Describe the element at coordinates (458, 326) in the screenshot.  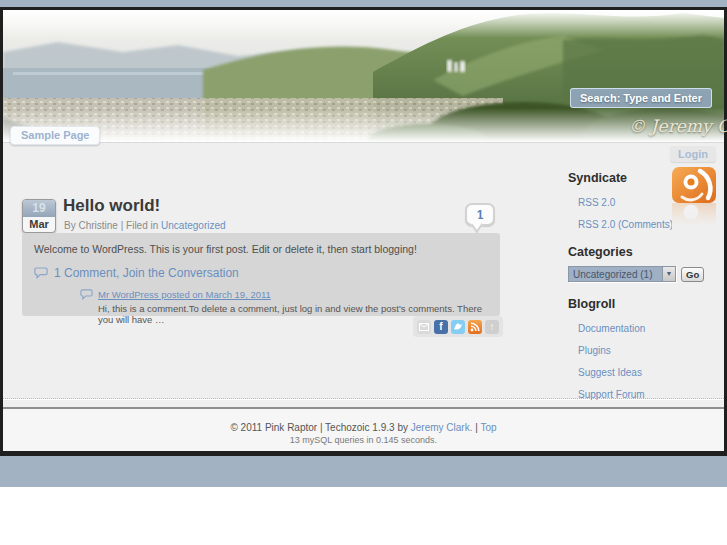
I see `share-icons-strip: f ↑` at that location.